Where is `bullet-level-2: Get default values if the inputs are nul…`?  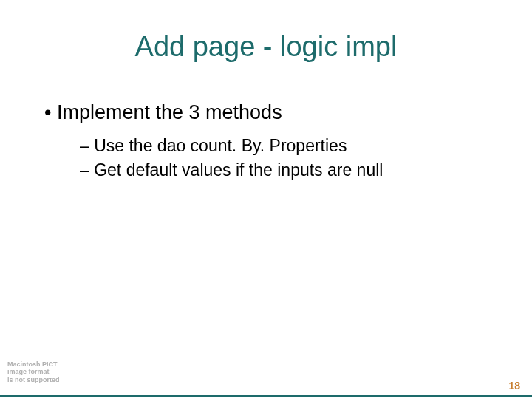 bullet-level-2: Get default values if the inputs are nul… is located at coordinates (266, 170).